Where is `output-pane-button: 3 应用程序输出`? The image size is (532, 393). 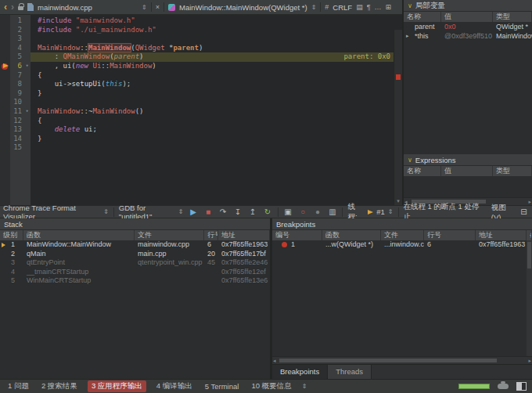 output-pane-button: 3 应用程序输出 is located at coordinates (117, 387).